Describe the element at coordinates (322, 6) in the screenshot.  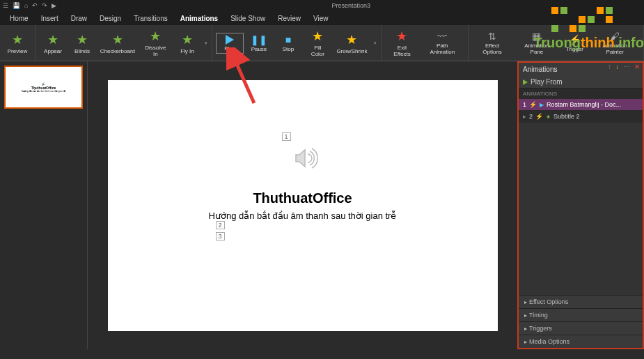
I see `quick-access-toolbar: ☰ 💾 ⌂ ↶ ↷ ▶ Presentation3` at that location.